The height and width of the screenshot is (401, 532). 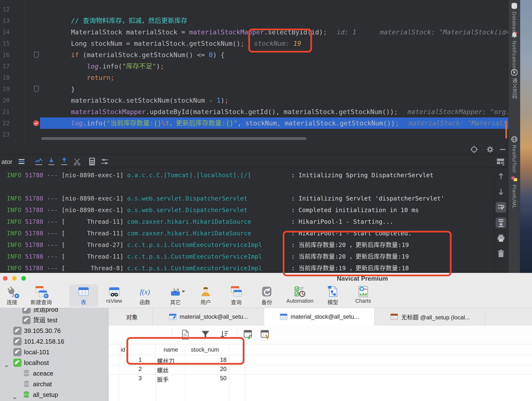 What do you see at coordinates (123, 350) in the screenshot?
I see `column-header-id: id` at bounding box center [123, 350].